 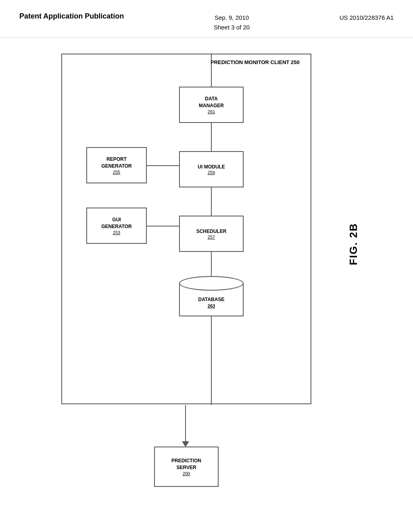 What do you see at coordinates (211, 167) in the screenshot?
I see `ui-module-label: UI MODULE` at bounding box center [211, 167].